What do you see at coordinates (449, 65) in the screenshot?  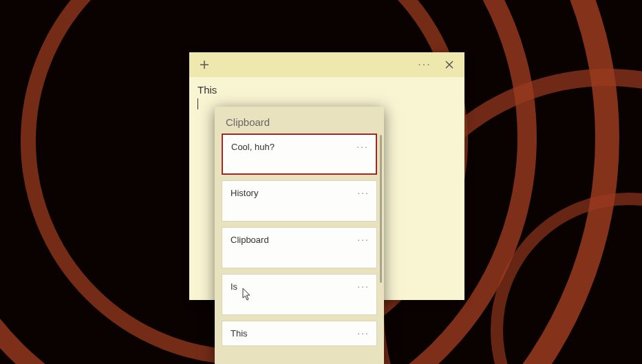 I see `close-note-button` at bounding box center [449, 65].